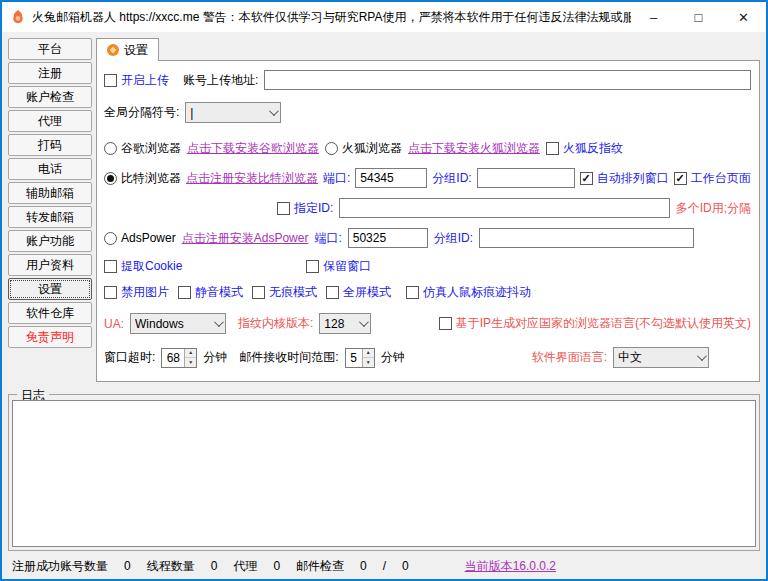 This screenshot has height=581, width=768. I want to click on app-icon, so click(18, 17).